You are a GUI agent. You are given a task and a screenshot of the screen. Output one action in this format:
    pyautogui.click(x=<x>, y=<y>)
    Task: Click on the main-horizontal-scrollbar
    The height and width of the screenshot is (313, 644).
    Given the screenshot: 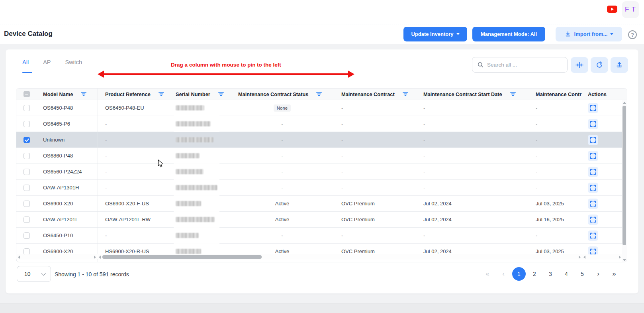 What is the action you would take?
    pyautogui.click(x=340, y=257)
    